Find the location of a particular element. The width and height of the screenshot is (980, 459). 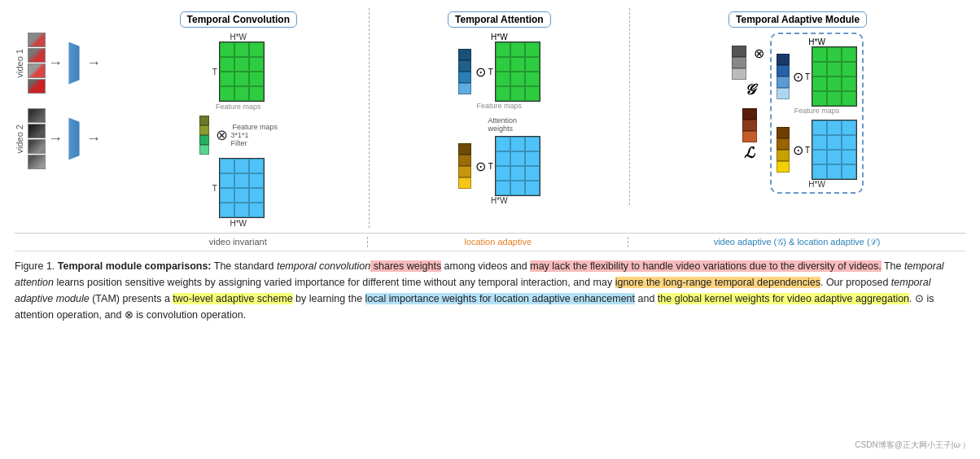

tc-video2-row: T is located at coordinates (238, 188).